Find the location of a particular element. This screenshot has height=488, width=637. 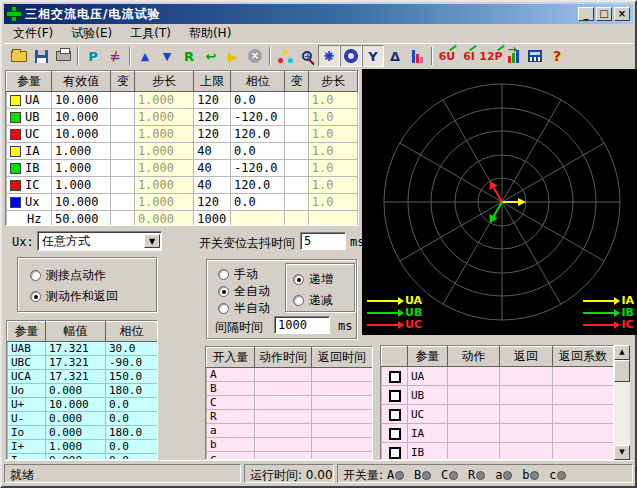

step-cell: 0.000 is located at coordinates (164, 219).